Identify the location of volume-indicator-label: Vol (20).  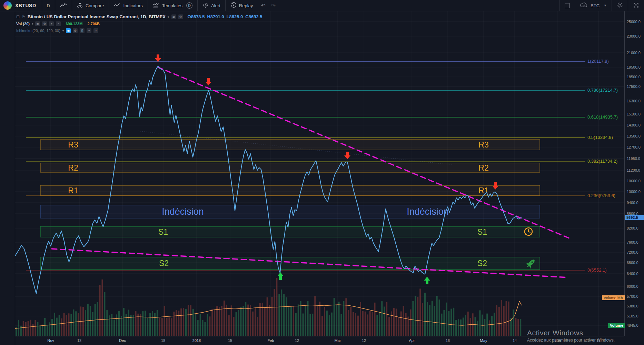
(23, 24).